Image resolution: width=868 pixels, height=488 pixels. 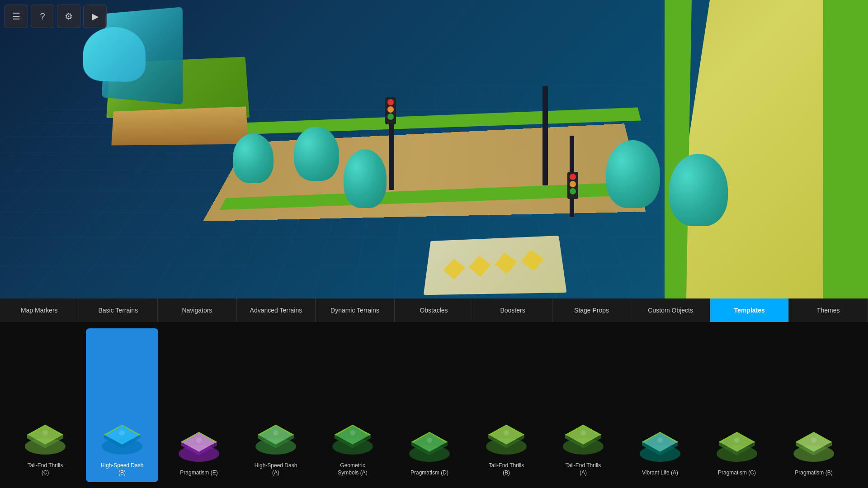 What do you see at coordinates (861, 405) in the screenshot?
I see `tray-item-pragmatism-a: Pragmatism (A)` at bounding box center [861, 405].